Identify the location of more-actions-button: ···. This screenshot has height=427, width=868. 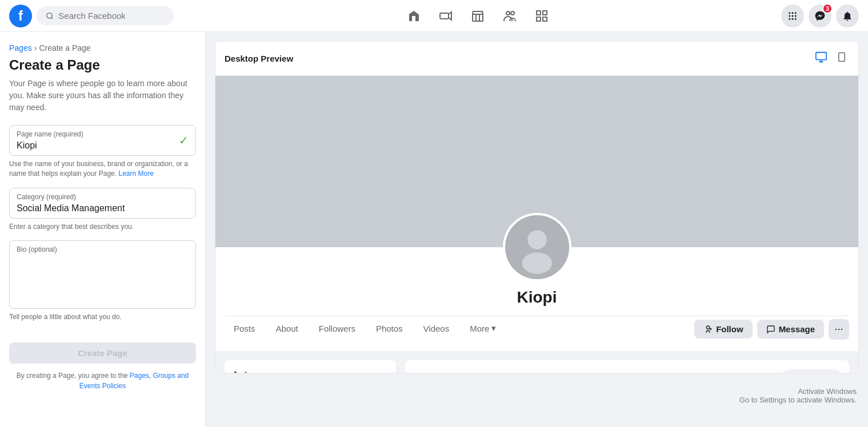
(839, 329).